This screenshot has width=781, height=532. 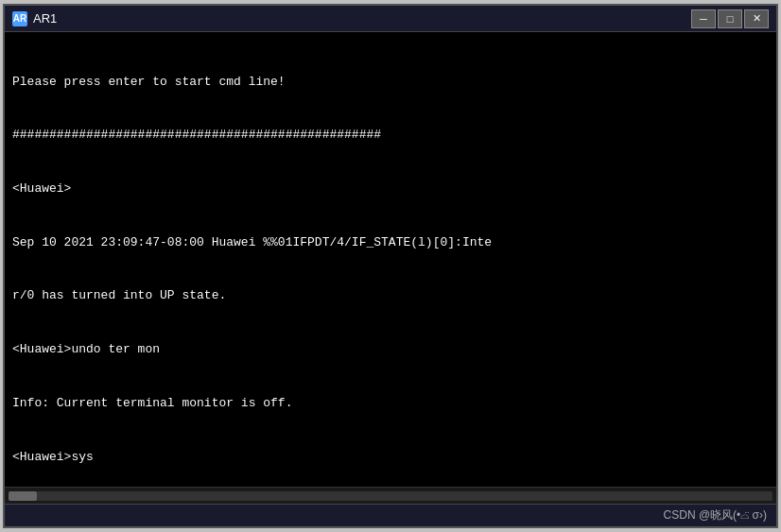 What do you see at coordinates (730, 19) in the screenshot?
I see `window-controls: ─ □ ✕` at bounding box center [730, 19].